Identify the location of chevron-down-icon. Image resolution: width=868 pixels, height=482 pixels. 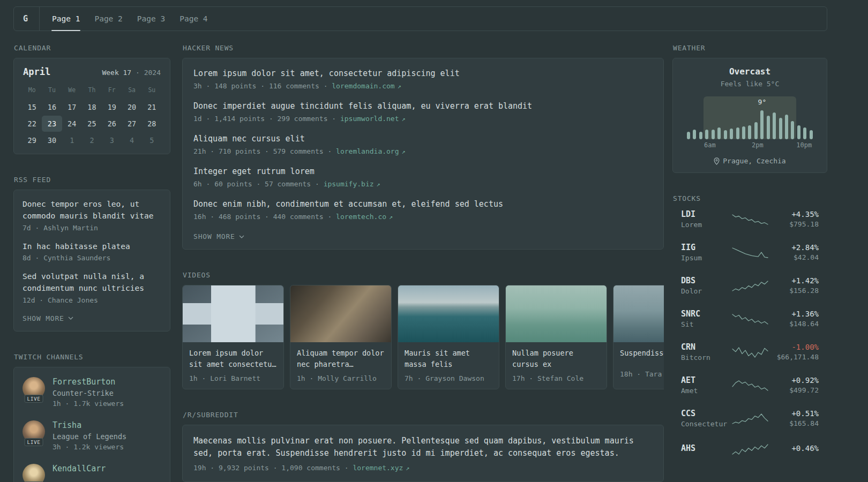
(242, 237).